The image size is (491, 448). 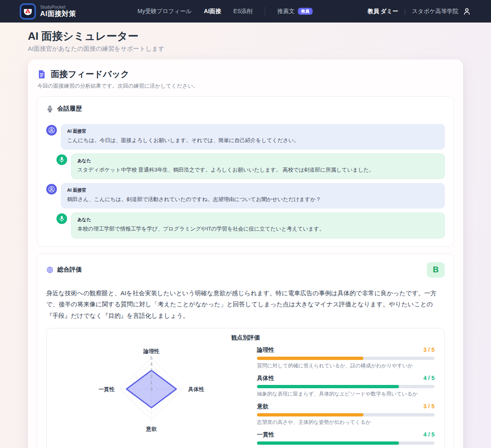 What do you see at coordinates (286, 11) in the screenshot?
I see `nav-item-recommendation-label: 推薦文` at bounding box center [286, 11].